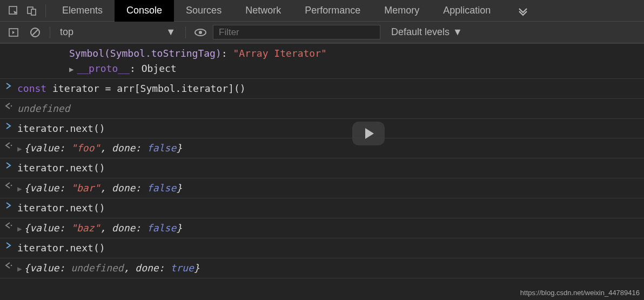 Image resolution: width=644 pixels, height=300 pixels. Describe the element at coordinates (145, 53) in the screenshot. I see `object-key: Symbol(Symbol.toStringTag)` at that location.